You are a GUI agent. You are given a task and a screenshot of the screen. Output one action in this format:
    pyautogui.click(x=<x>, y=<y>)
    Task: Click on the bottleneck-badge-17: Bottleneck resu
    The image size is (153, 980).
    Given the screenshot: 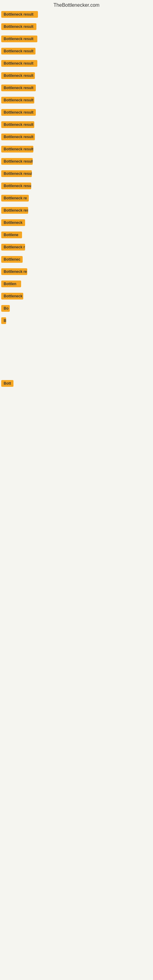 What is the action you would take?
    pyautogui.click(x=14, y=210)
    